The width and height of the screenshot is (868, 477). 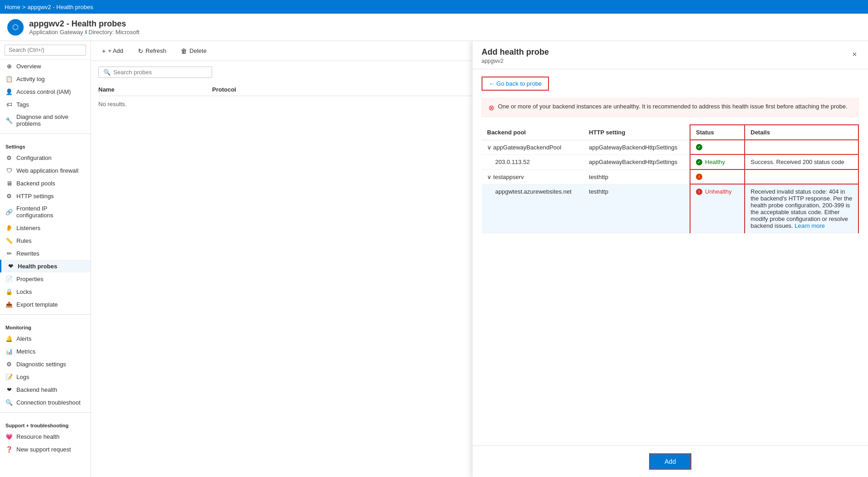 I want to click on col-backend-pool-header: Backend pool, so click(x=533, y=132).